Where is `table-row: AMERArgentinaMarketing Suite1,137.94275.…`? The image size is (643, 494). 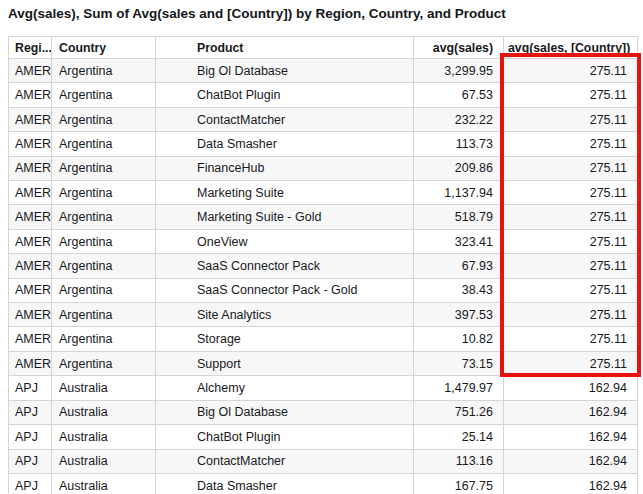 table-row: AMERArgentinaMarketing Suite1,137.94275.… is located at coordinates (324, 193).